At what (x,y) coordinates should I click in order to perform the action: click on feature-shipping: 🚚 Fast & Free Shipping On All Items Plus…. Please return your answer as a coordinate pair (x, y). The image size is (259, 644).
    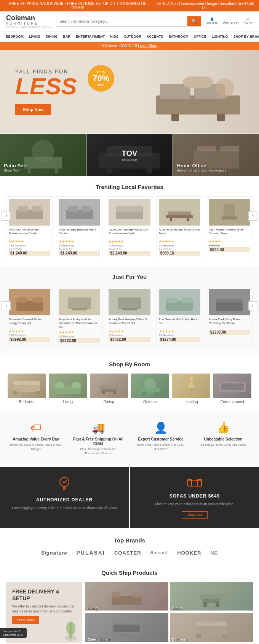
    Looking at the image, I should click on (98, 438).